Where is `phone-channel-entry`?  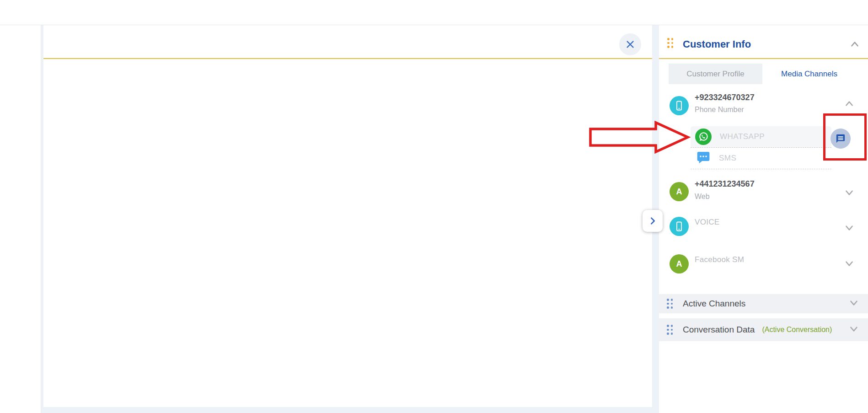
phone-channel-entry is located at coordinates (679, 106).